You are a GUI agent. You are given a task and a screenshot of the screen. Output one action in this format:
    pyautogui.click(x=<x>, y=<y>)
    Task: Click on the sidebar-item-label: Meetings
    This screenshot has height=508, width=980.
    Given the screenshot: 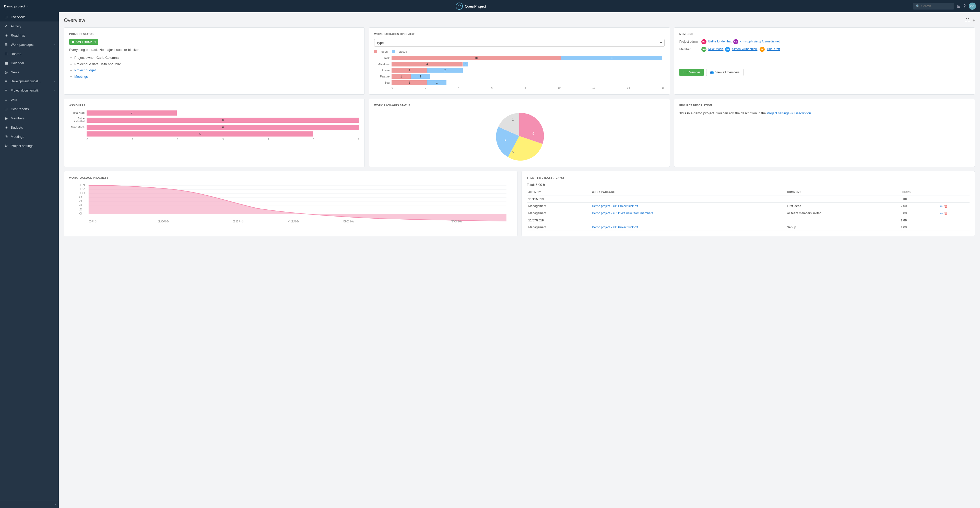 What is the action you would take?
    pyautogui.click(x=33, y=137)
    